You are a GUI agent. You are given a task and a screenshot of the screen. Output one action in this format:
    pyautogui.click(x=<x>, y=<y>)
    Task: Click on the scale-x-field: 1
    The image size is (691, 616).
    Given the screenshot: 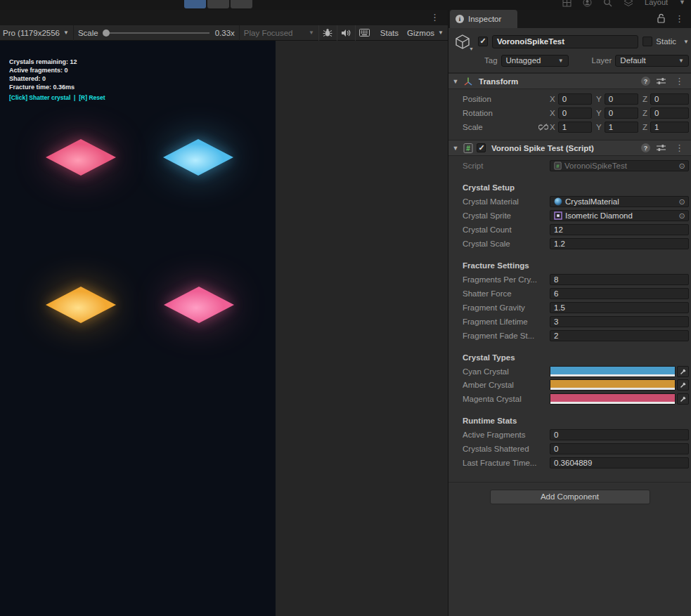 What is the action you would take?
    pyautogui.click(x=575, y=127)
    